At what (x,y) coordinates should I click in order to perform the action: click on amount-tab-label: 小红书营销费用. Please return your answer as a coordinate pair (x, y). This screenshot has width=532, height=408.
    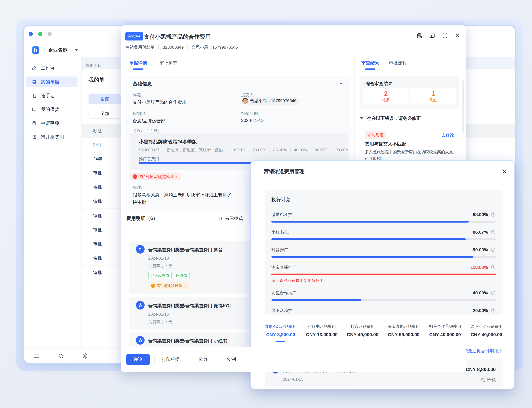
    Looking at the image, I should click on (322, 326).